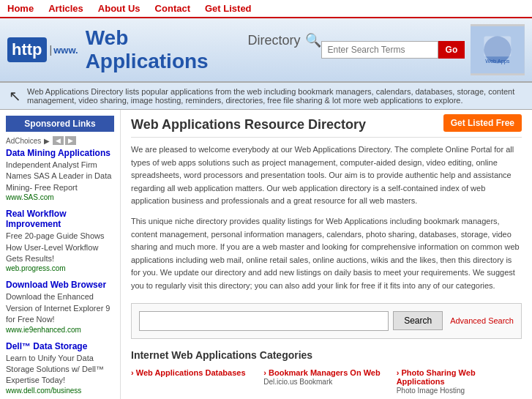 The image size is (532, 399). What do you see at coordinates (460, 382) in the screenshot?
I see `category-item-2: › Photo Sharing Web Applications Photo I…` at bounding box center [460, 382].